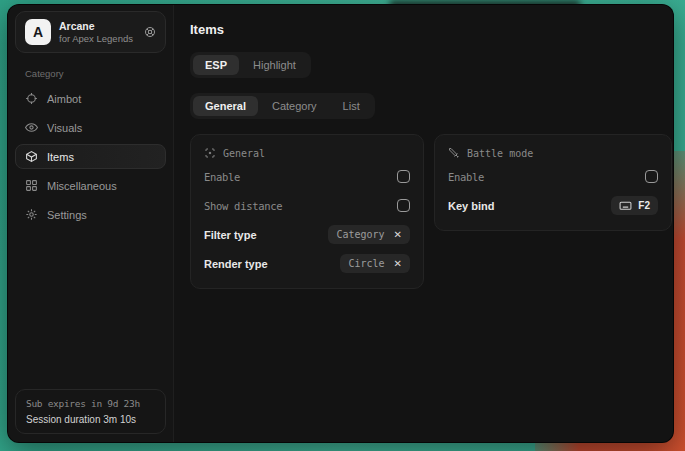 This screenshot has width=685, height=451. Describe the element at coordinates (60, 157) in the screenshot. I see `sidebar-item-label: Items` at that location.